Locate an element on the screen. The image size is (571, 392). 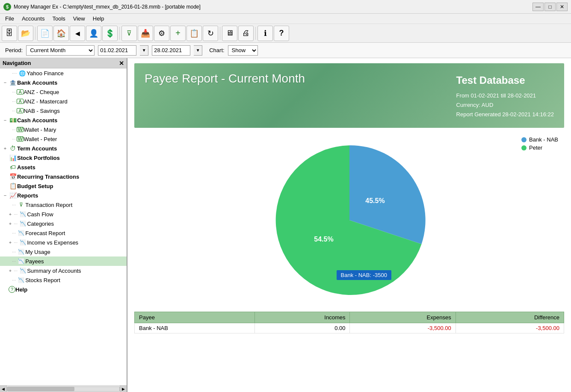
sidebar-label-categories: Categories is located at coordinates (40, 224).